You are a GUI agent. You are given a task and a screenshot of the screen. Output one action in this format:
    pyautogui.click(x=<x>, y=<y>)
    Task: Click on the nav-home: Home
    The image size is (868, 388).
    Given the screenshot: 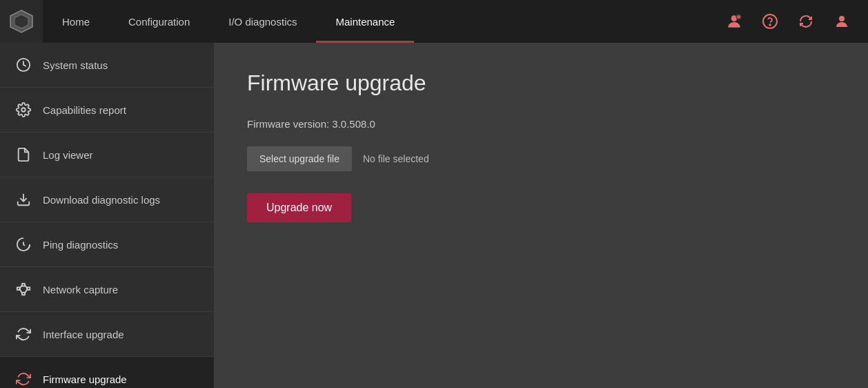 What is the action you would take?
    pyautogui.click(x=76, y=21)
    